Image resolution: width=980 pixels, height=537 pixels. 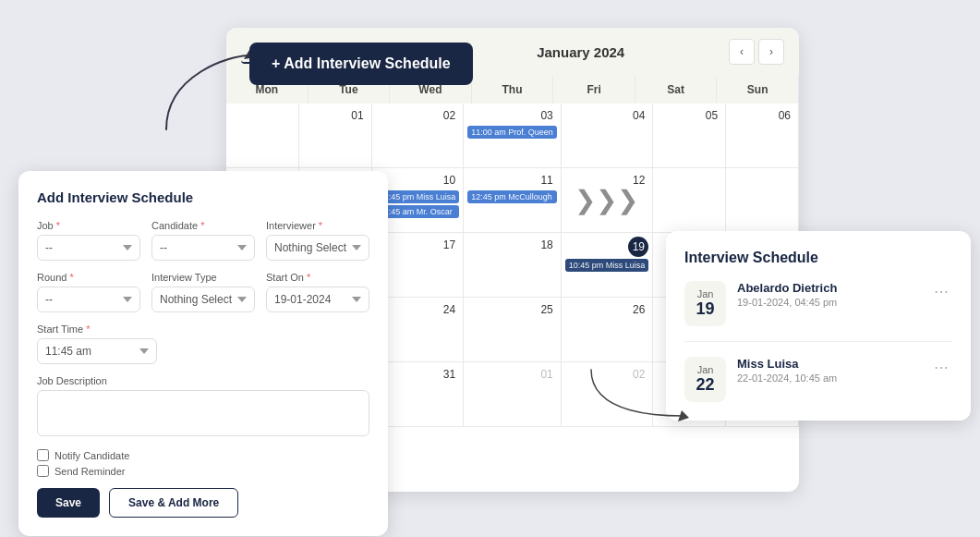 What do you see at coordinates (203, 471) in the screenshot?
I see `send-reminder-checkbox-item: Send Reminder` at bounding box center [203, 471].